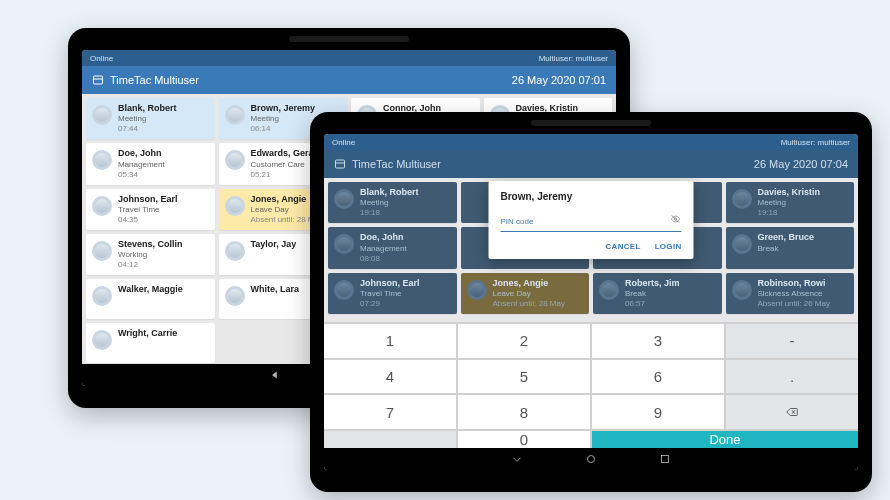 Image resolution: width=890 pixels, height=500 pixels. I want to click on key-6: 6, so click(658, 377).